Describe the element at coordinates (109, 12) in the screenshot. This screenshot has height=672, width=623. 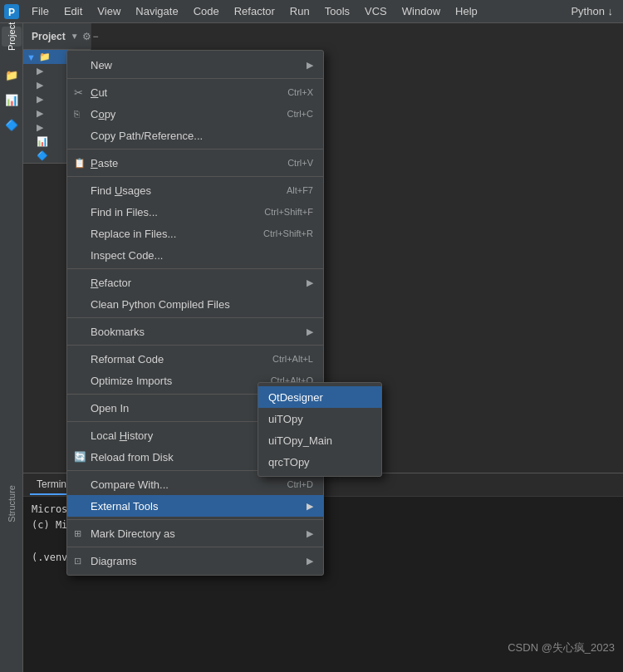
I see `menu-view: View` at that location.